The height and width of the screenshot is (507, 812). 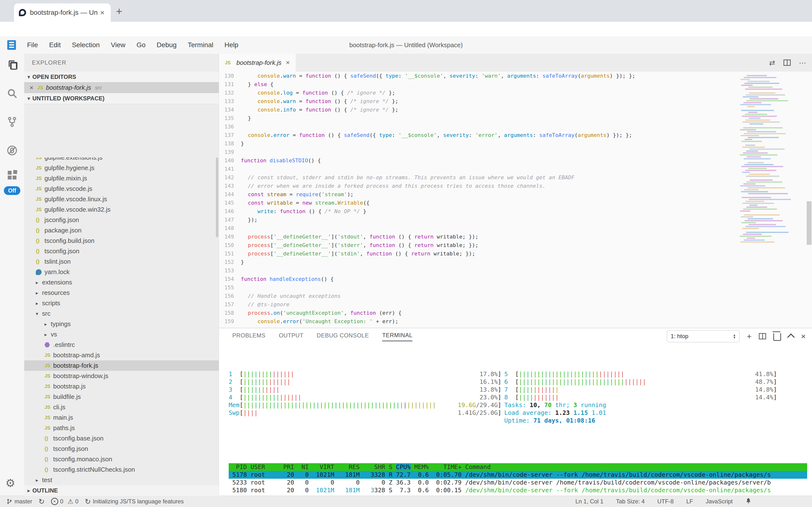 What do you see at coordinates (12, 93) in the screenshot?
I see `search-icon` at bounding box center [12, 93].